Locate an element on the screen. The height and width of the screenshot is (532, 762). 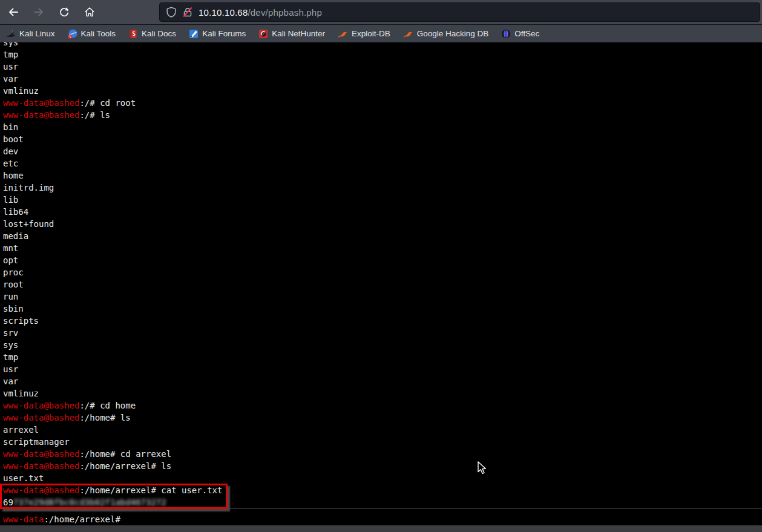
terminal-line: www-data@bashed:/home/arrexel# ls is located at coordinates (383, 466).